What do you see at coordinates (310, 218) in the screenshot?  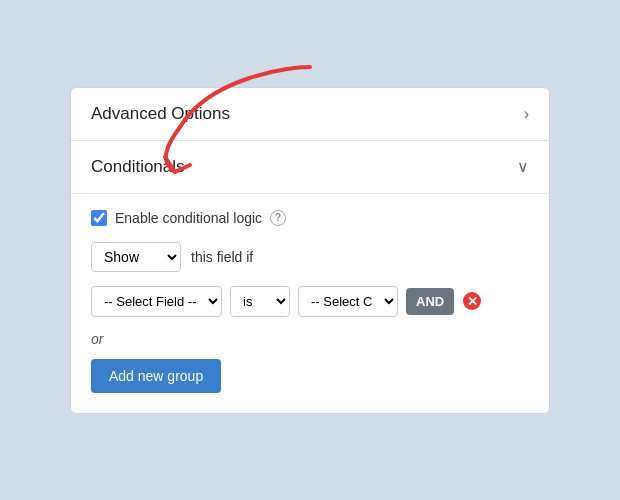 I see `enable-row: Enable conditional logic ?` at bounding box center [310, 218].